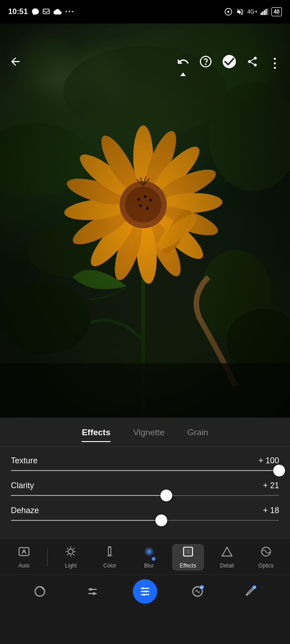 This screenshot has width=290, height=644. What do you see at coordinates (145, 556) in the screenshot?
I see `bottom-tools: Auto` at bounding box center [145, 556].